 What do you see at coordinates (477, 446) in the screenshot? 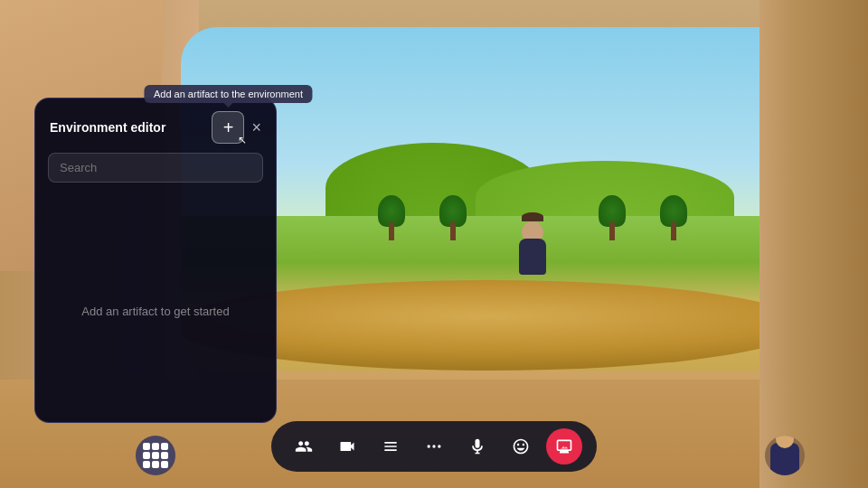
I see `mic-icon` at bounding box center [477, 446].